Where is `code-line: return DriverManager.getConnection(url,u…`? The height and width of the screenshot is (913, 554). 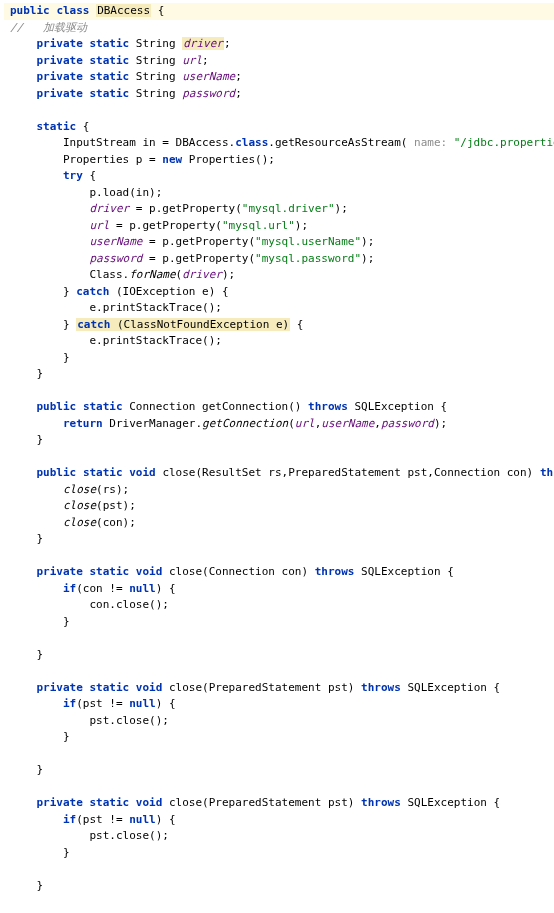
code-line: return DriverManager.getConnection(url,u… is located at coordinates (279, 424).